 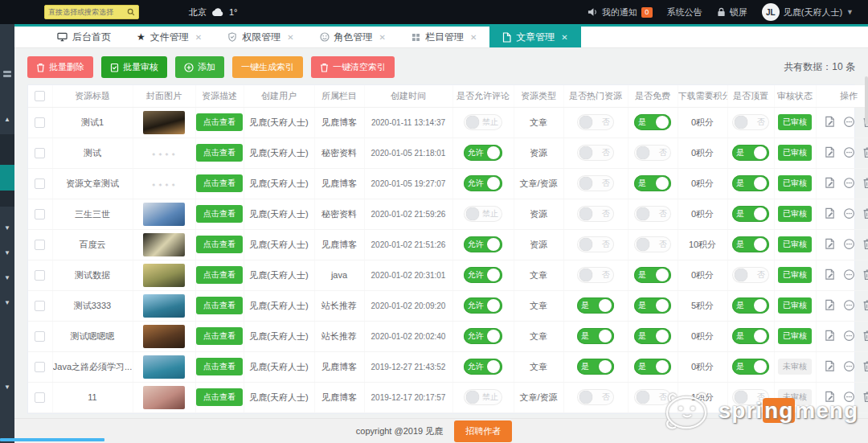 What do you see at coordinates (169, 37) in the screenshot?
I see `tab-2: ★文件管理✕` at bounding box center [169, 37].